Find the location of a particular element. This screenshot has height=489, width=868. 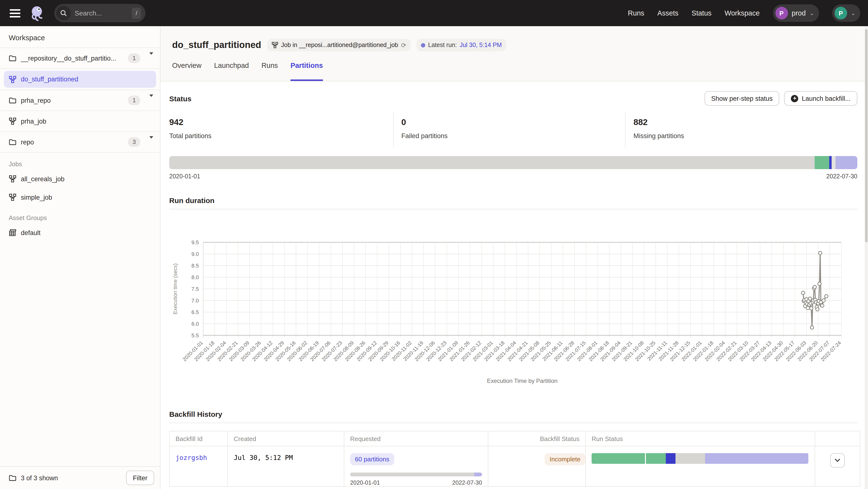

deployment-name: prod is located at coordinates (799, 13).